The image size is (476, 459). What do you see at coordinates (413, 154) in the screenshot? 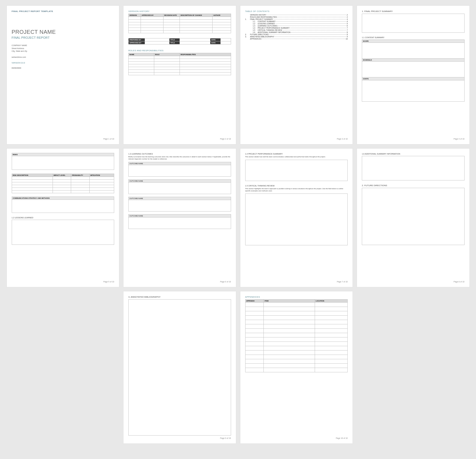
I see `additional-heading: 1.6 ADDITIONAL SUMMARY INFORMATION` at bounding box center [413, 154].